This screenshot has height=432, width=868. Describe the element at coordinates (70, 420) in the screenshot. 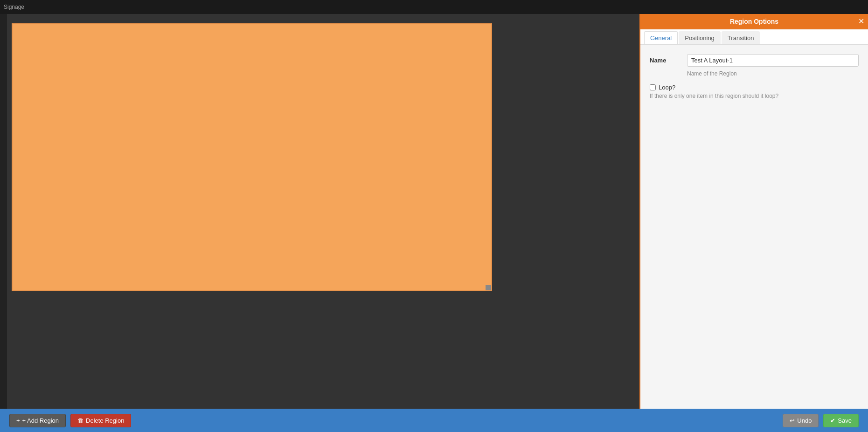

I see `bottom-bar-left: + + Add Region 🗑 Delete Region` at that location.